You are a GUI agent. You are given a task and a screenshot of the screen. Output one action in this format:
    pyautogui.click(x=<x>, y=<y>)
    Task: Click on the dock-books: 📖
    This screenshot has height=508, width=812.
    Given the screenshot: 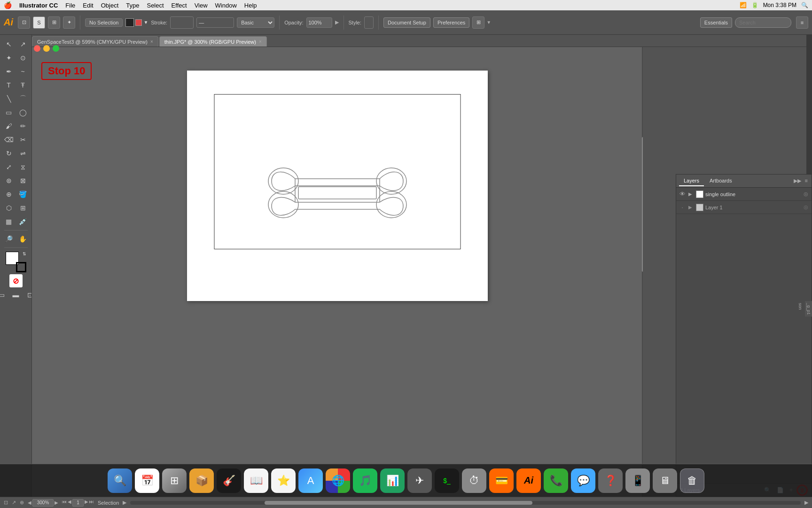 What is the action you would take?
    pyautogui.click(x=256, y=481)
    